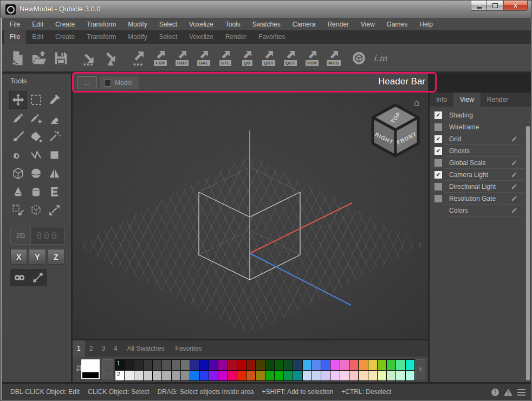 The height and width of the screenshot is (401, 532). I want to click on tool-move, so click(18, 100).